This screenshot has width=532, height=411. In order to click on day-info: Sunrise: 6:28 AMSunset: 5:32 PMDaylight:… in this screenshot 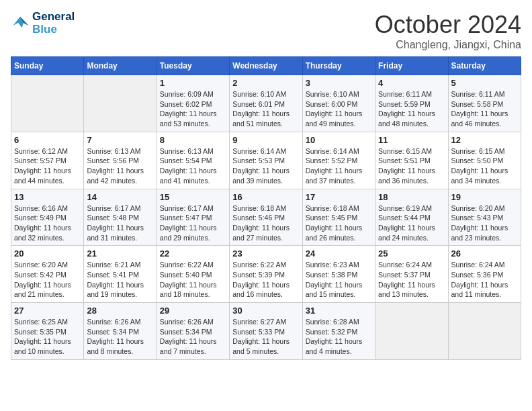, I will do `click(339, 337)`.